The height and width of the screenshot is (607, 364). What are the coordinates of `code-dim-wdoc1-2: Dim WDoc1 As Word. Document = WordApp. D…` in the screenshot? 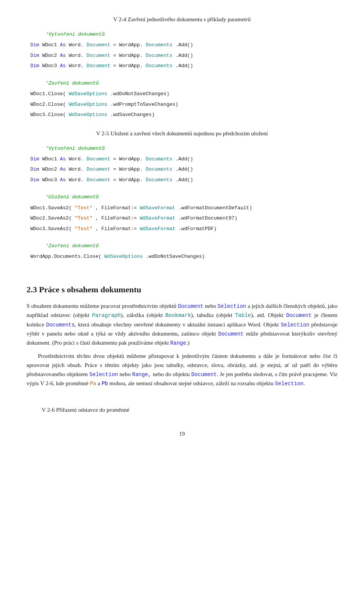 It's located at (182, 159).